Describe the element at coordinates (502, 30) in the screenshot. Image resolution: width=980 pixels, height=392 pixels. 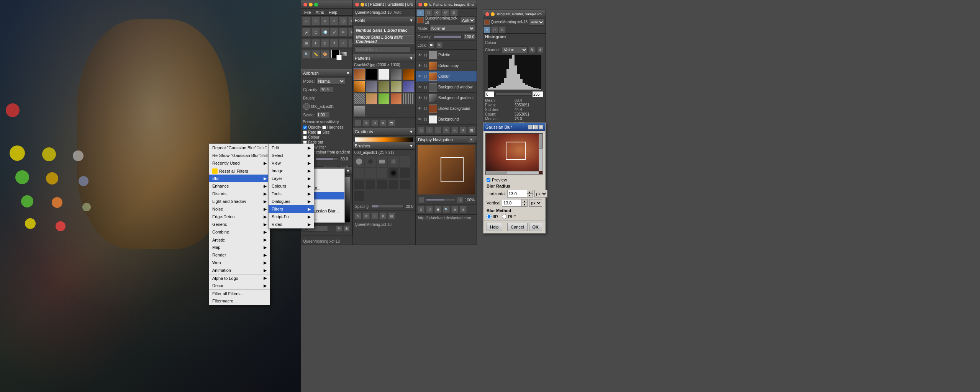
I see `hist-tab3: S` at that location.